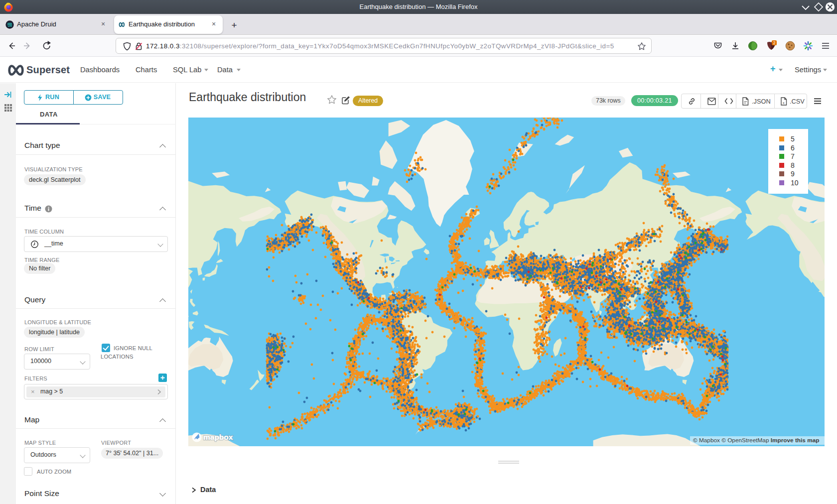 Image resolution: width=837 pixels, height=504 pixels. What do you see at coordinates (793, 174) in the screenshot?
I see `svg-text: 9` at bounding box center [793, 174].